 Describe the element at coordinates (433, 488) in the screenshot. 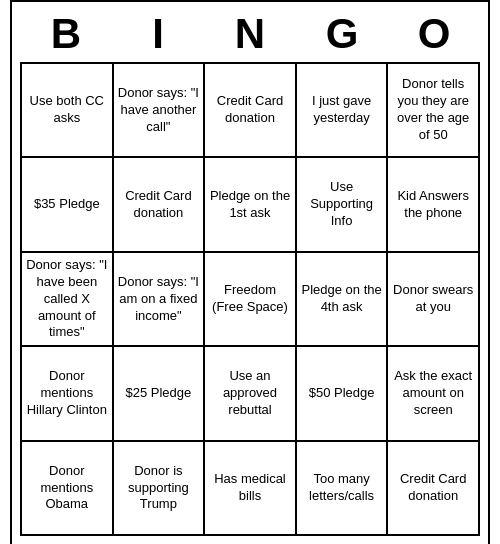

I see `cell-4-4: Credit Card donation` at that location.